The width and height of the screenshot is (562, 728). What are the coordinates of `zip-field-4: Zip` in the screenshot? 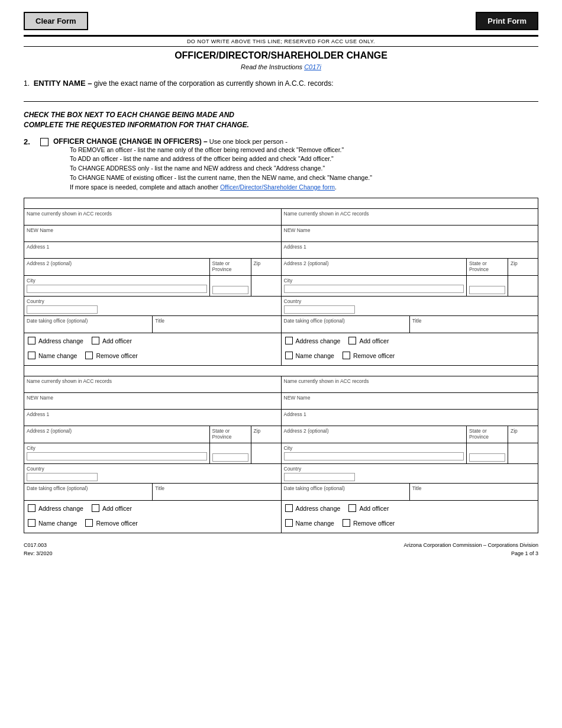 It's located at (523, 434).